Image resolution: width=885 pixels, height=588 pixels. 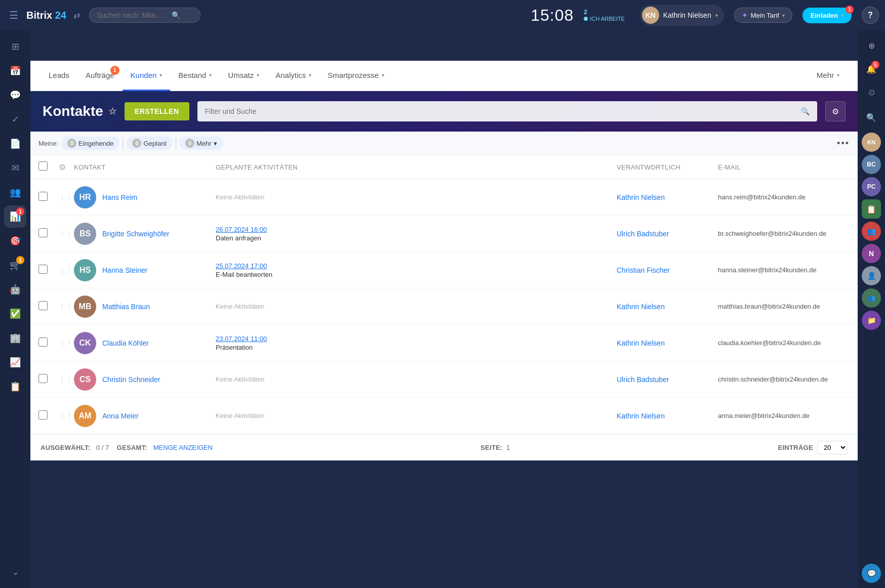 What do you see at coordinates (15, 119) in the screenshot?
I see `sidebar-icon-tasks: ✓` at bounding box center [15, 119].